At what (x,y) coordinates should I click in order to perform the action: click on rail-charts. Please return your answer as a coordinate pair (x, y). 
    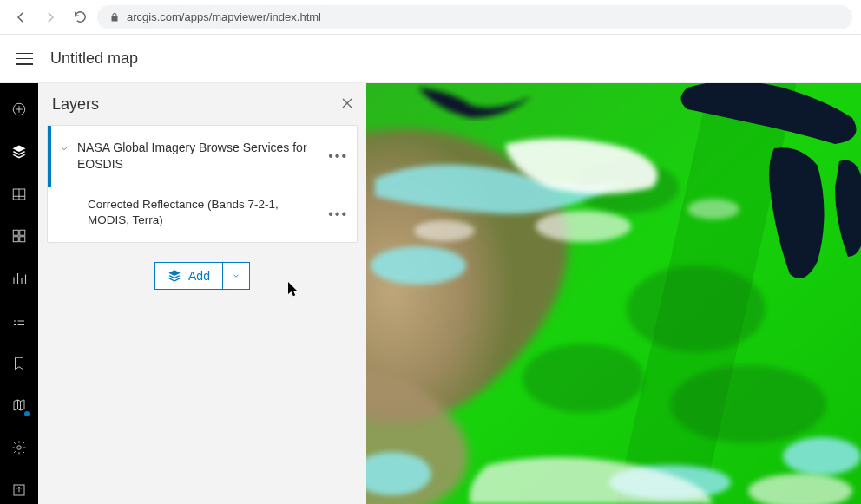
    Looking at the image, I should click on (19, 279).